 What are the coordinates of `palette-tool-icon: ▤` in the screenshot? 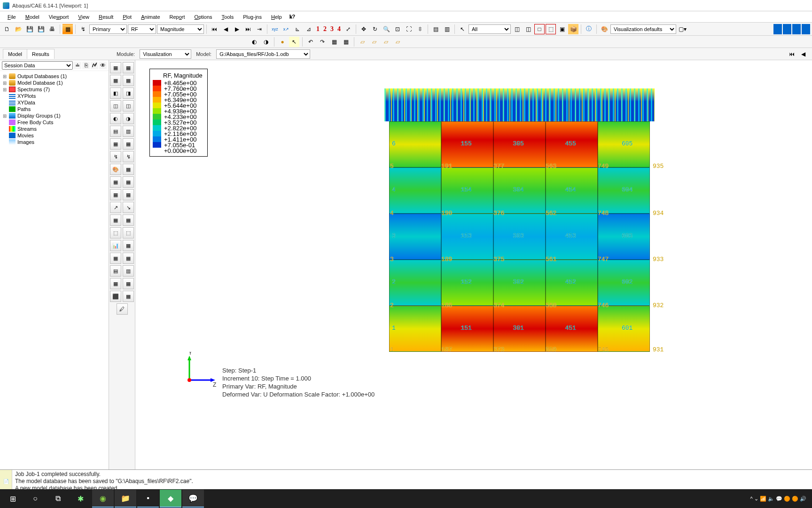 It's located at (116, 131).